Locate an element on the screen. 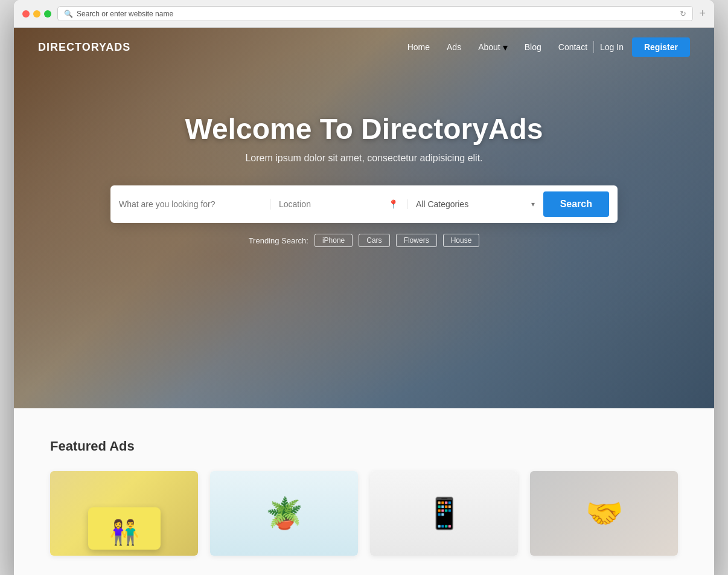 This screenshot has height=575, width=728. address-text: Search or enter website name is located at coordinates (125, 14).